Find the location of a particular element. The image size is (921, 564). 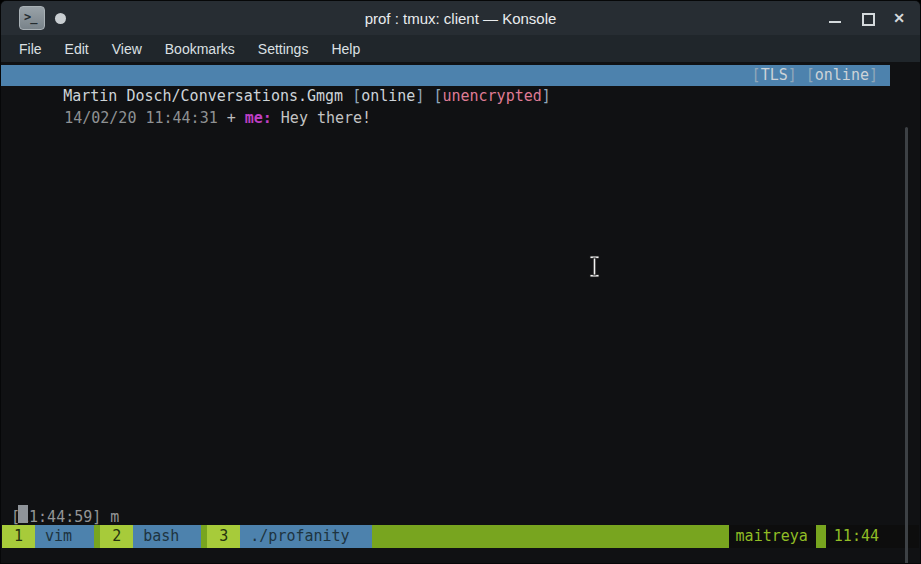

menu-view: View is located at coordinates (127, 49).